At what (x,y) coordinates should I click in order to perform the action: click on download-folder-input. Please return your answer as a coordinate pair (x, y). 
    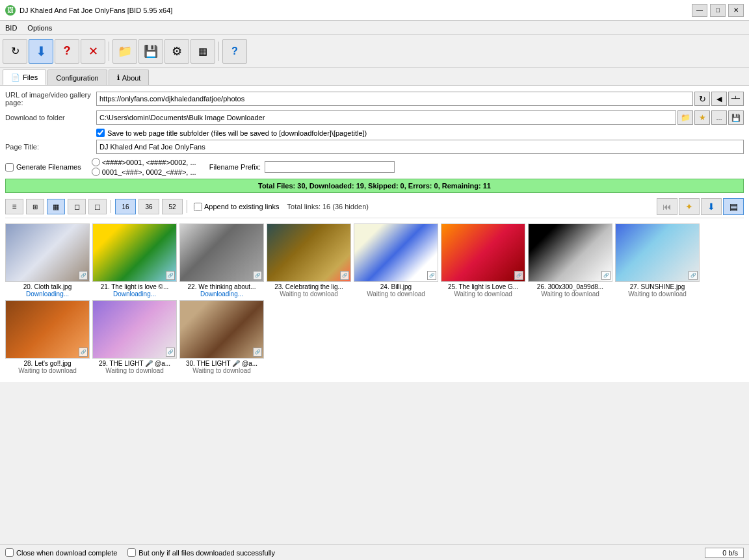
    Looking at the image, I should click on (386, 118).